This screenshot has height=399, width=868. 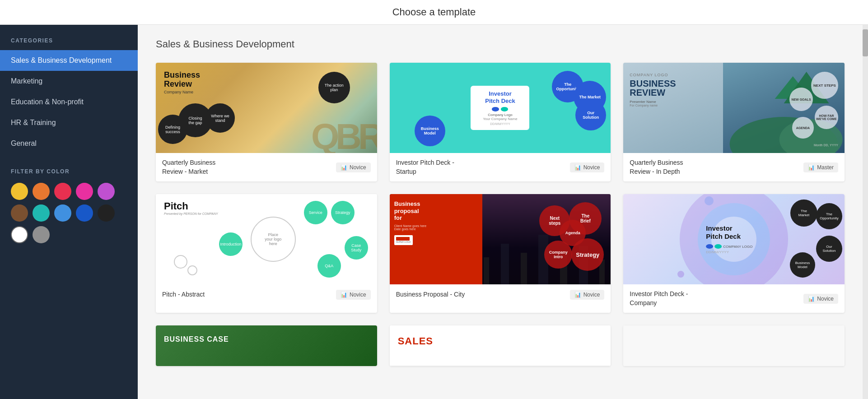 I want to click on template-card-qbr-depth: COMPANY LOGO BUSINESSREVIEW Presenter Na…, so click(x=734, y=122).